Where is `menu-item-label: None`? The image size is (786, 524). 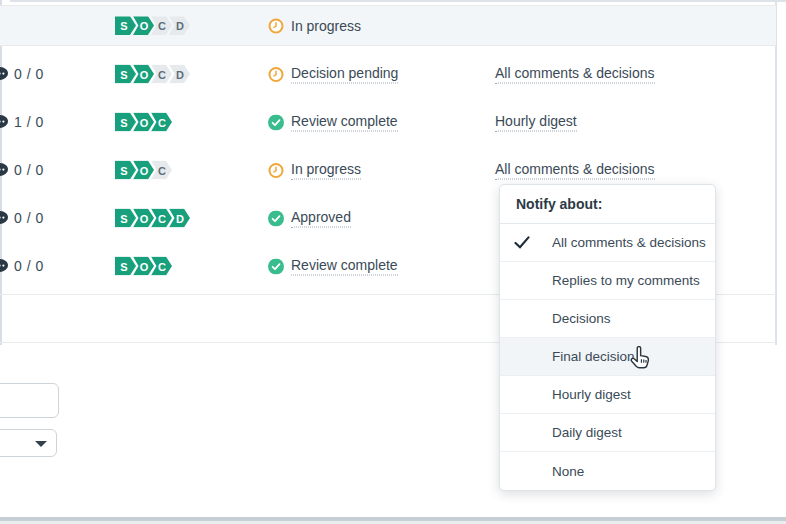
menu-item-label: None is located at coordinates (568, 472).